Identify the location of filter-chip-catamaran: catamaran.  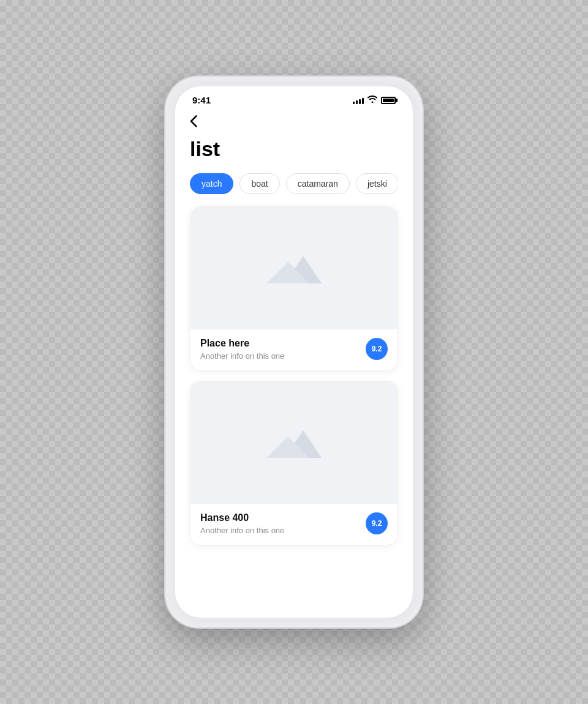
(318, 184).